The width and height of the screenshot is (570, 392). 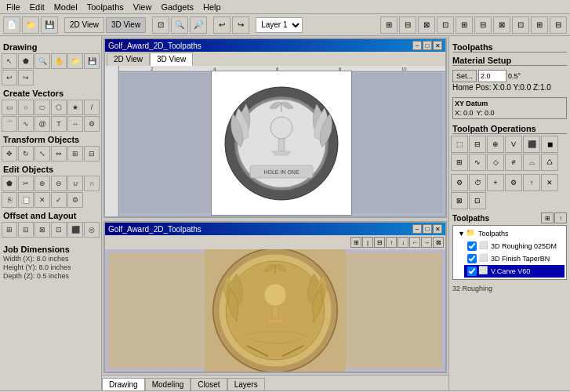 I want to click on select-tool: ↖, so click(x=9, y=61).